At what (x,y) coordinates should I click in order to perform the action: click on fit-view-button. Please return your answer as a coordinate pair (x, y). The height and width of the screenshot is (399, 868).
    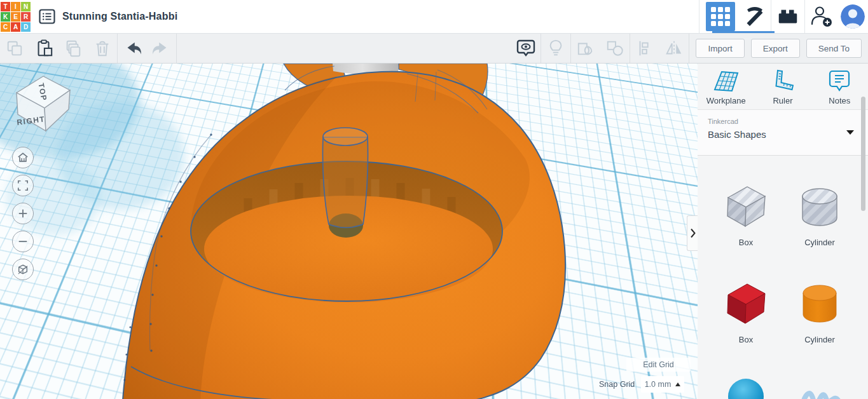
    Looking at the image, I should click on (23, 186).